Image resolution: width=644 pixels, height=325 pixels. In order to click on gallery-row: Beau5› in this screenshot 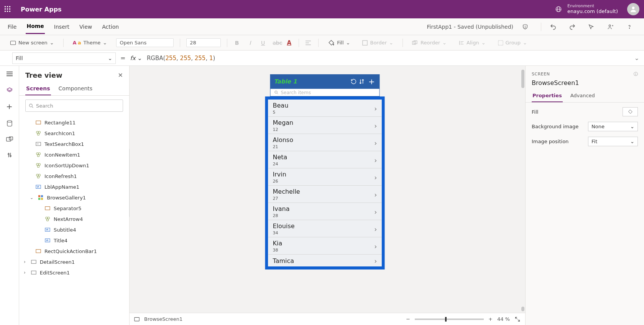, I will do `click(325, 108)`.